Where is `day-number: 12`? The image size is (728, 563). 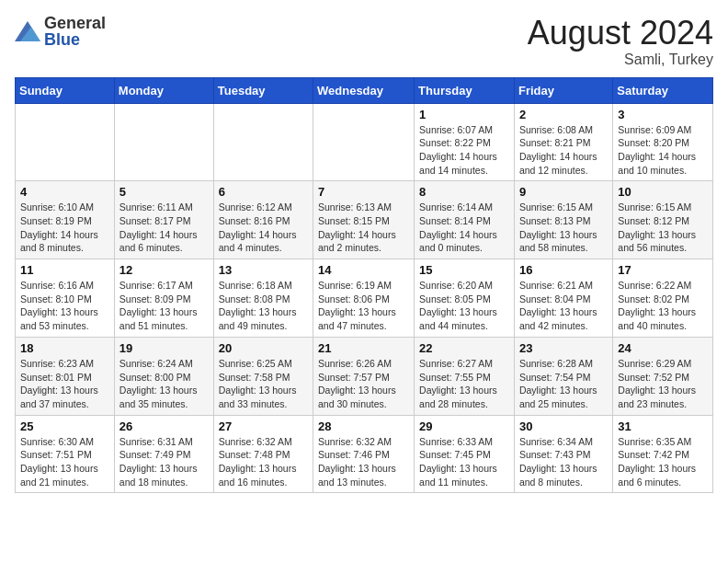
day-number: 12 is located at coordinates (164, 270).